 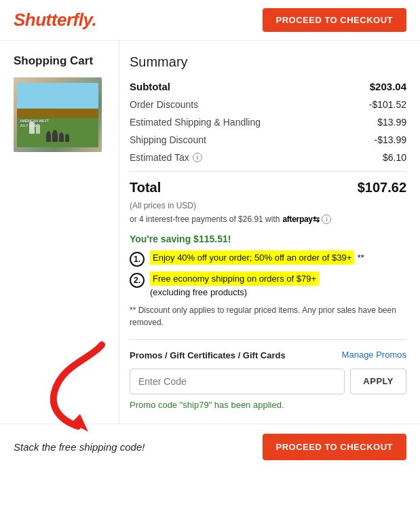 I want to click on shipping-discount-label: Shipping Discount, so click(x=168, y=140).